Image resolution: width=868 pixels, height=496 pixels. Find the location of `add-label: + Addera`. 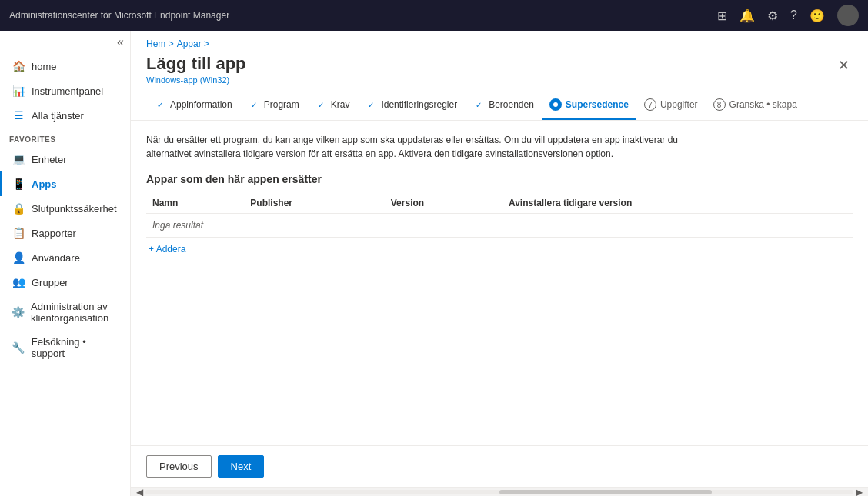

add-label: + Addera is located at coordinates (167, 249).